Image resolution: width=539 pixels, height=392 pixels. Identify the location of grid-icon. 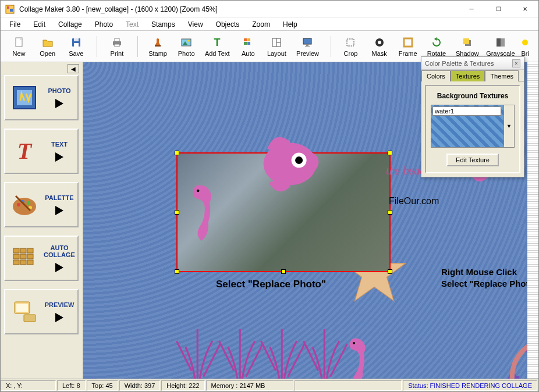
(248, 42).